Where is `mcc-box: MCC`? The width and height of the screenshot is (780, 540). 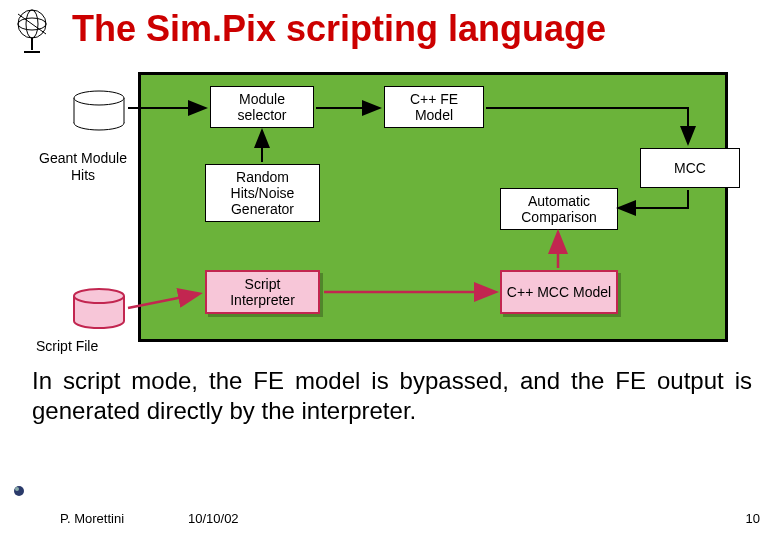
mcc-box: MCC is located at coordinates (690, 168).